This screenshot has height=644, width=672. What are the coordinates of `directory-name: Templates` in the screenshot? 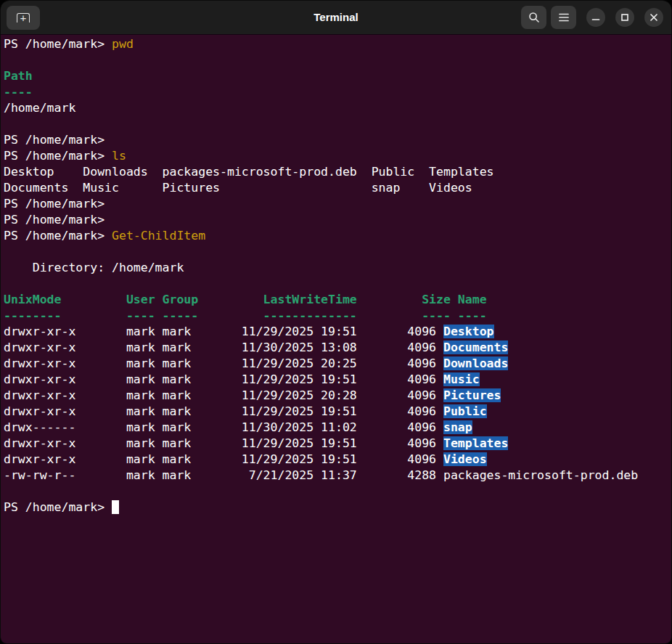 It's located at (476, 443).